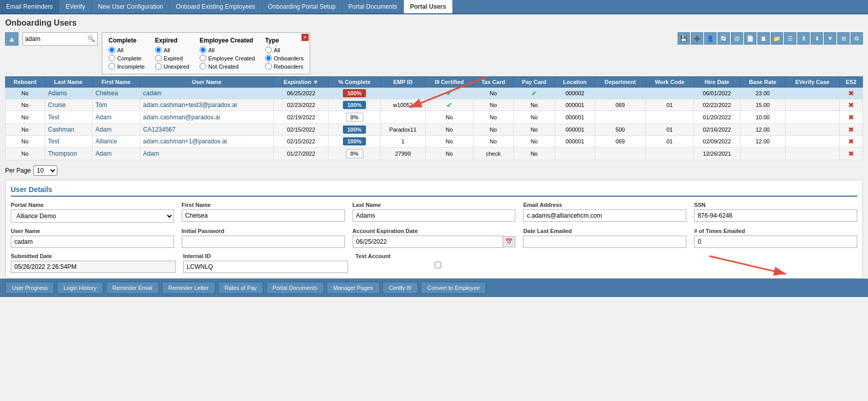 The image size is (868, 401). What do you see at coordinates (777, 38) in the screenshot?
I see `toolbar-folder-icon: 📁` at bounding box center [777, 38].